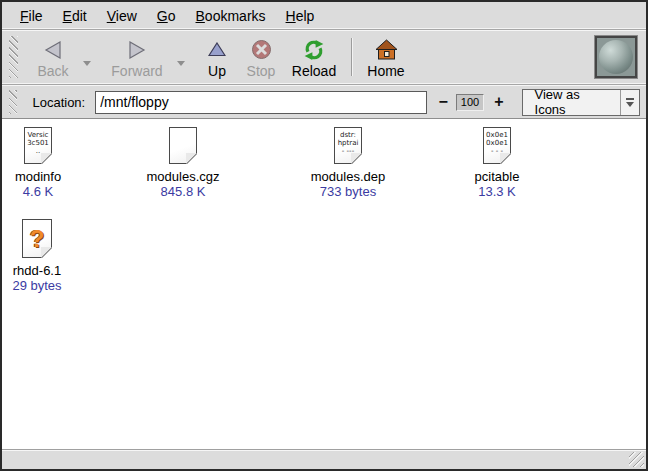 The width and height of the screenshot is (648, 471). I want to click on file-size: 4.6 K, so click(48, 192).